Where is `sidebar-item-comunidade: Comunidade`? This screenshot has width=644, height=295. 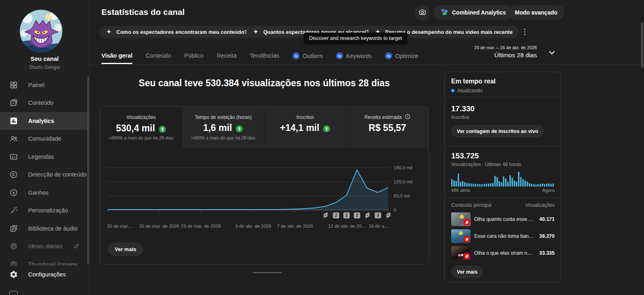
sidebar-item-comunidade: Comunidade is located at coordinates (45, 139).